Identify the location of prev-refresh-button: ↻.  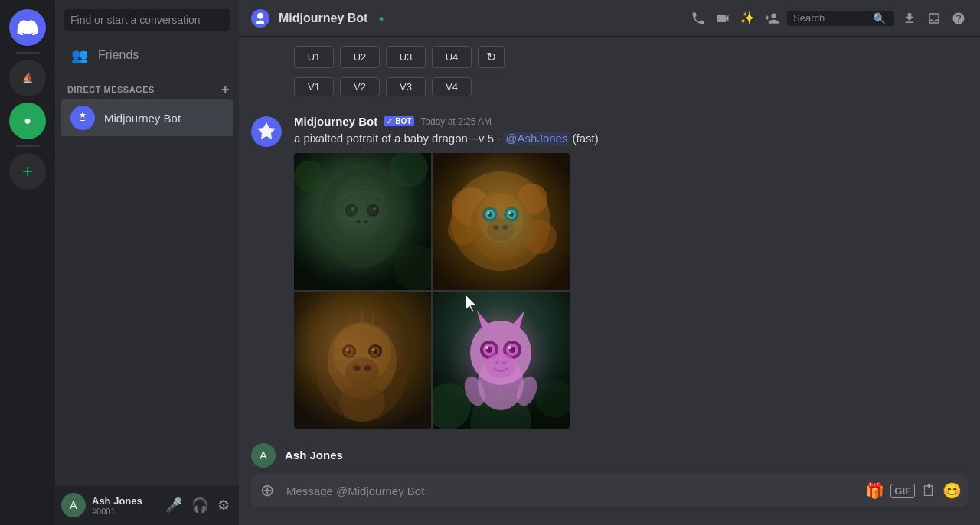
(492, 57).